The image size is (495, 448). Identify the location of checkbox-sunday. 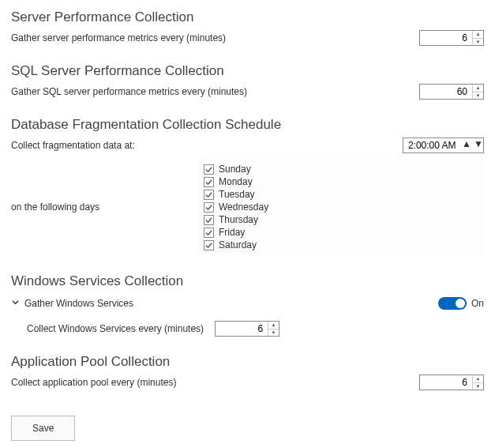
(208, 169).